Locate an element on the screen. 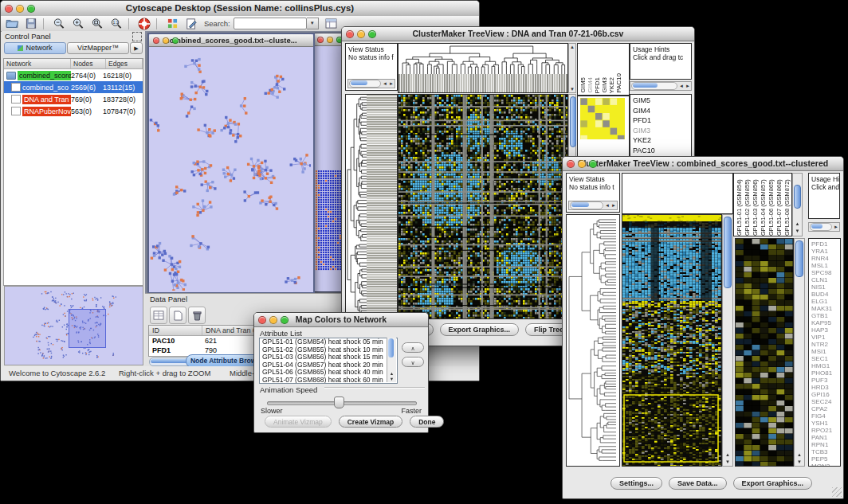 Image resolution: width=848 pixels, height=504 pixels. control-panel-tab: Network is located at coordinates (35, 48).